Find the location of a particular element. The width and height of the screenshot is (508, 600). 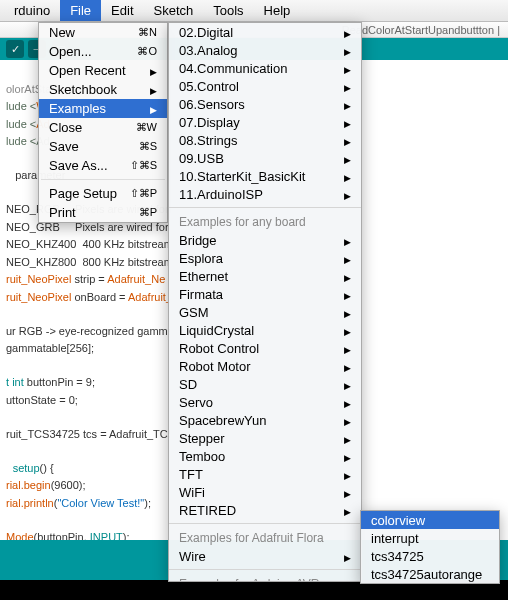

submenu-item: tcs34725 is located at coordinates (430, 556).